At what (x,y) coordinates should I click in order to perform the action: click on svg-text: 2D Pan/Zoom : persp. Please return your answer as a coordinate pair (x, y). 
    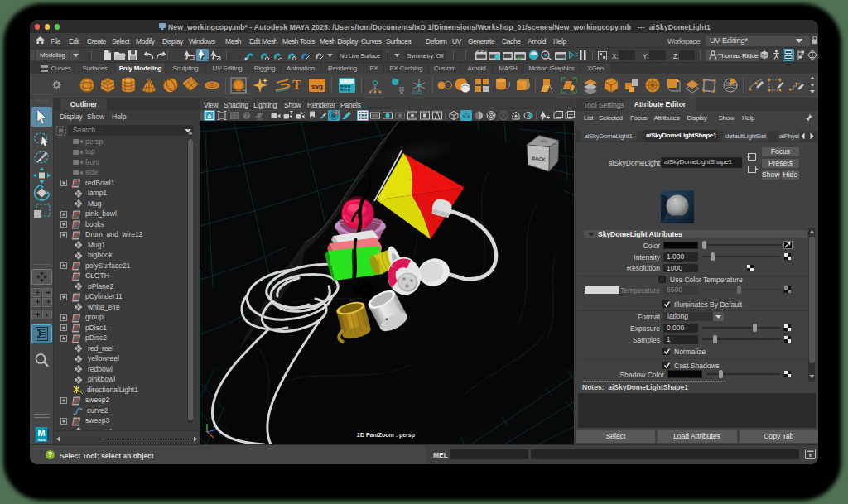
    Looking at the image, I should click on (386, 435).